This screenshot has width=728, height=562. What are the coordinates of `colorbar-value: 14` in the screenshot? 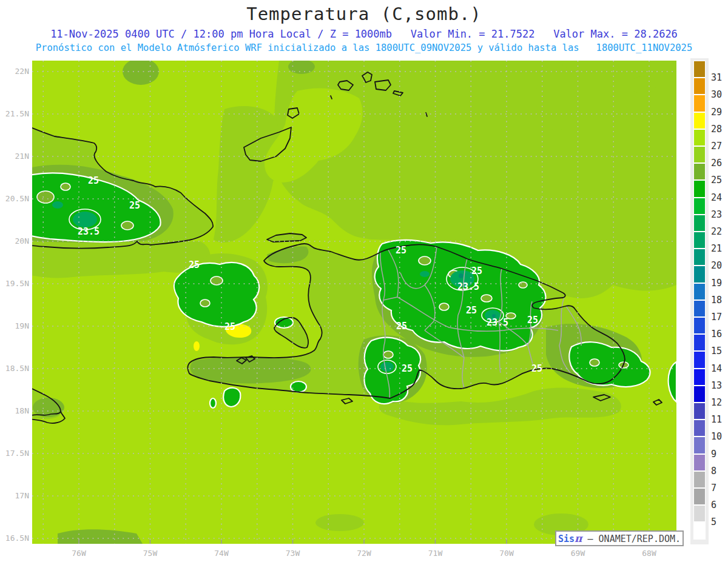 It's located at (720, 369).